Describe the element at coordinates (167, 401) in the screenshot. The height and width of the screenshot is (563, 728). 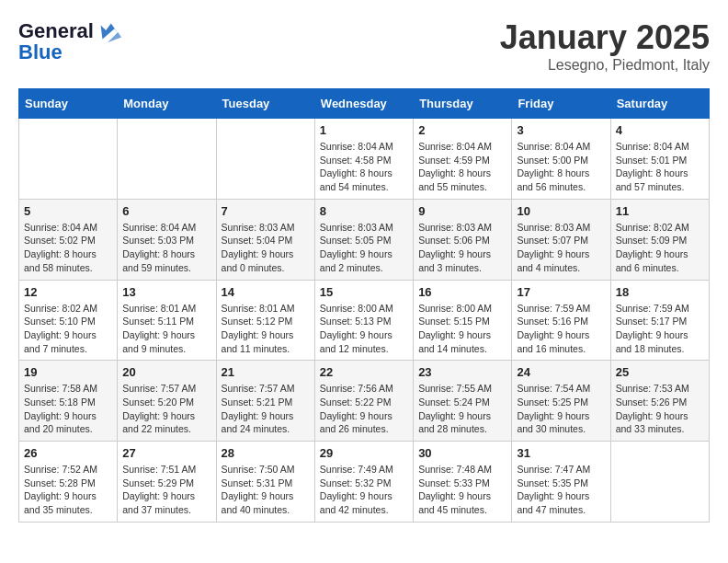
I see `calendar-cell: 20Sunrise: 7:57 AM Sunset: 5:20 PM Dayli…` at that location.